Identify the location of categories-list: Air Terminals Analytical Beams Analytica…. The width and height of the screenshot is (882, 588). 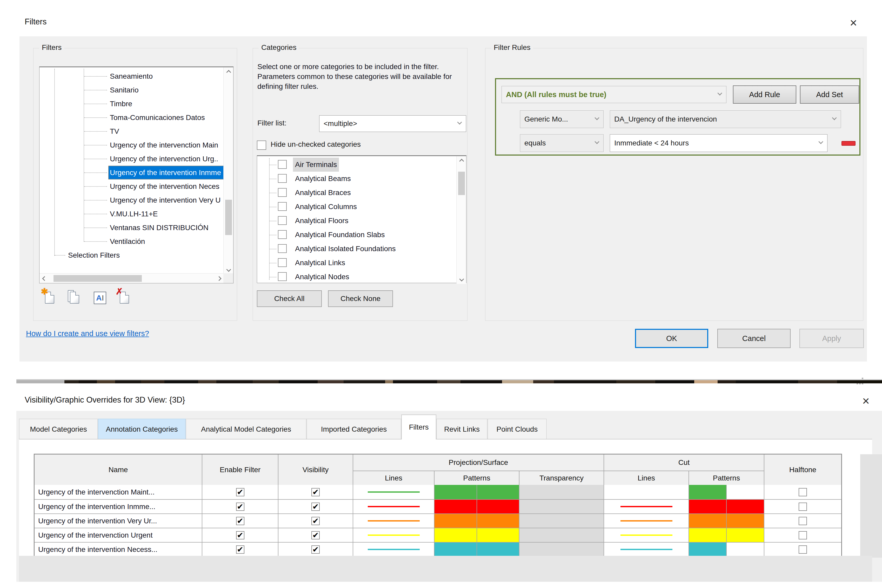
(362, 219).